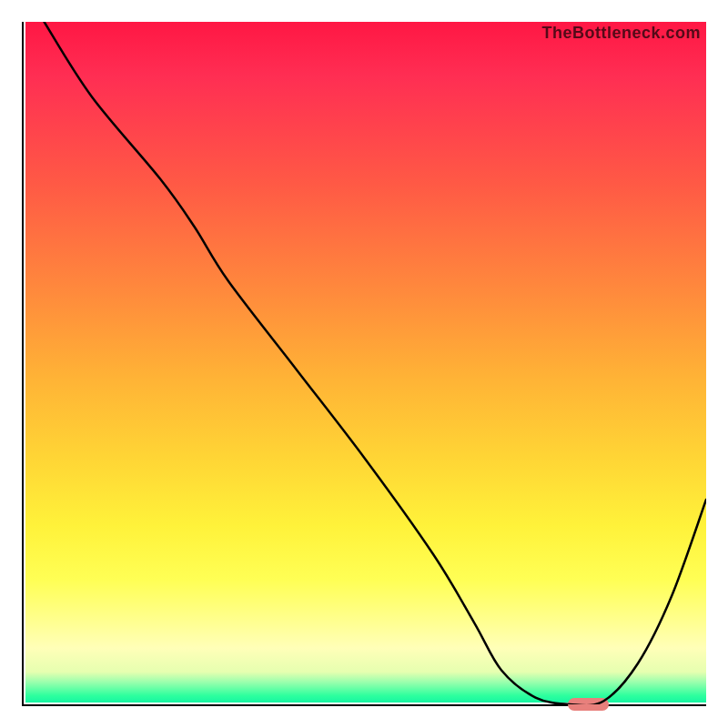 Image resolution: width=728 pixels, height=728 pixels. I want to click on xlim-max: 100, so click(0, 0).